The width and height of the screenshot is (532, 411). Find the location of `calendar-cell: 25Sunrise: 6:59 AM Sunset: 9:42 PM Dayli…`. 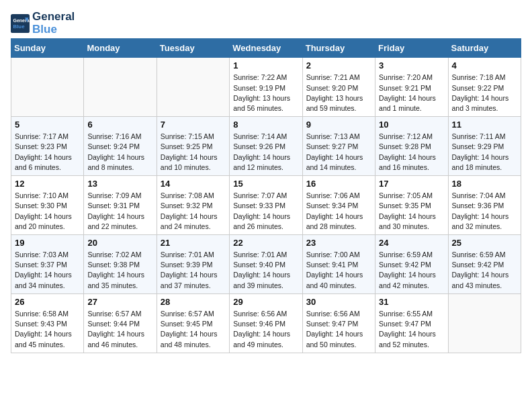

calendar-cell: 25Sunrise: 6:59 AM Sunset: 9:42 PM Dayli… is located at coordinates (484, 265).